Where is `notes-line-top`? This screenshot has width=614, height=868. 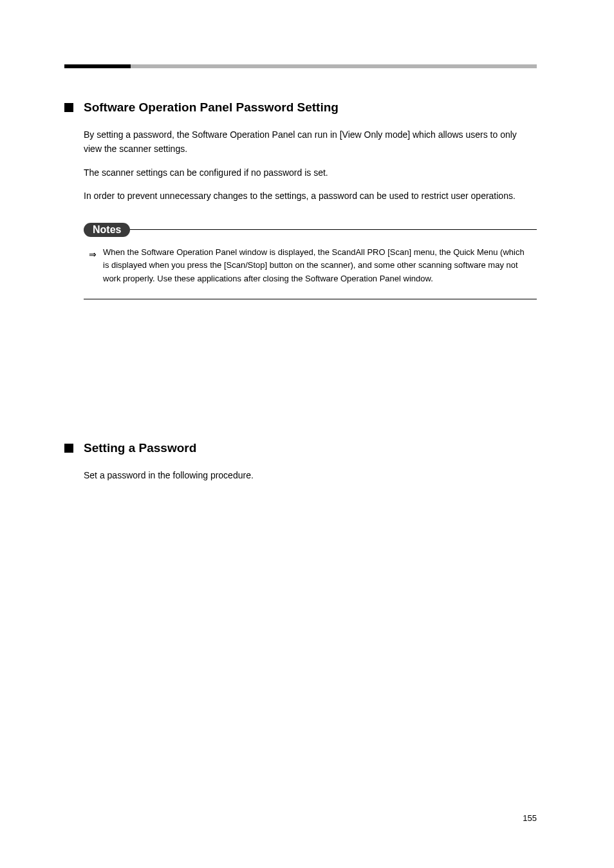 notes-line-top is located at coordinates (333, 229).